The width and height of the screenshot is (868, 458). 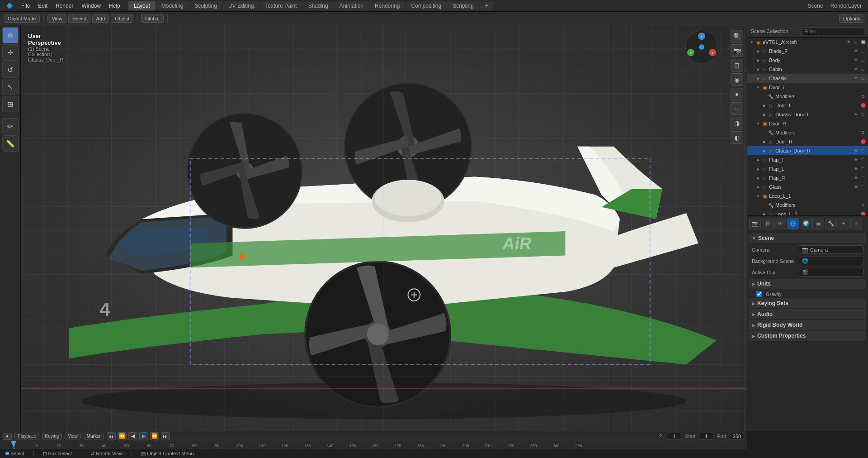 I want to click on play-forward: ▶, so click(x=144, y=436).